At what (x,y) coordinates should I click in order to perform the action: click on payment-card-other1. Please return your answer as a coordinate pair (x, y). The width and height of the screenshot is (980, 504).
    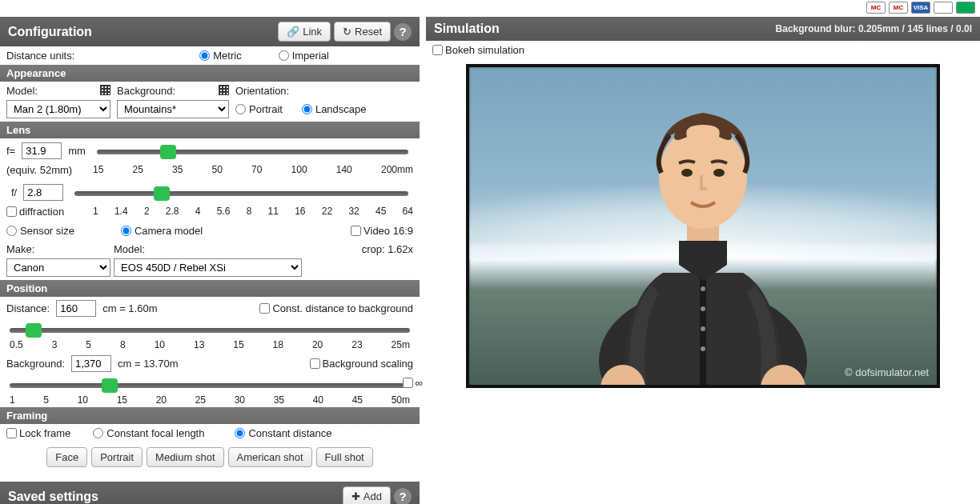
    Looking at the image, I should click on (943, 8).